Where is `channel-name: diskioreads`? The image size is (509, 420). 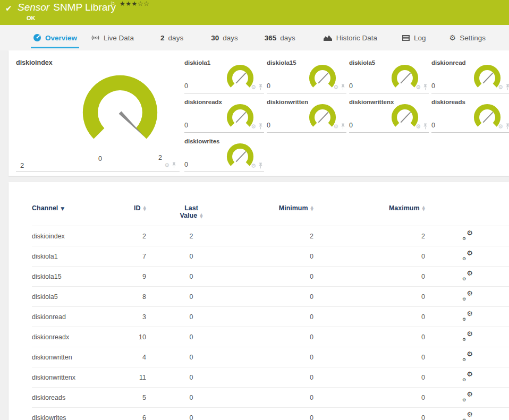 channel-name: diskioreads is located at coordinates (74, 398).